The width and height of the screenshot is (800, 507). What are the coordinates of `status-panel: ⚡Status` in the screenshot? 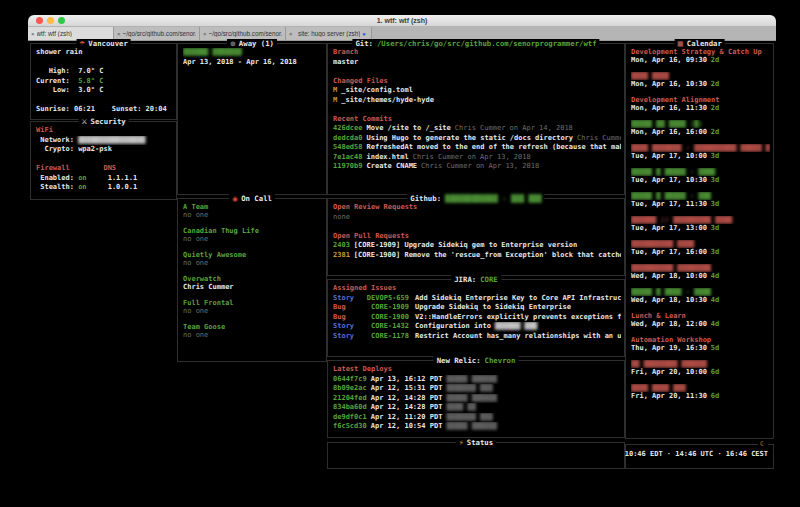 It's located at (476, 456).